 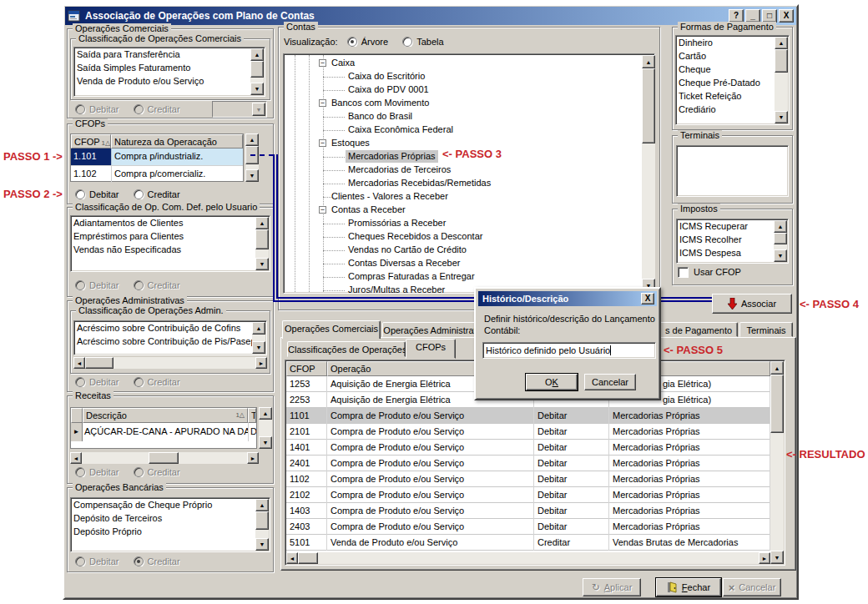 I want to click on cfop-cell: 1.101, so click(x=91, y=157).